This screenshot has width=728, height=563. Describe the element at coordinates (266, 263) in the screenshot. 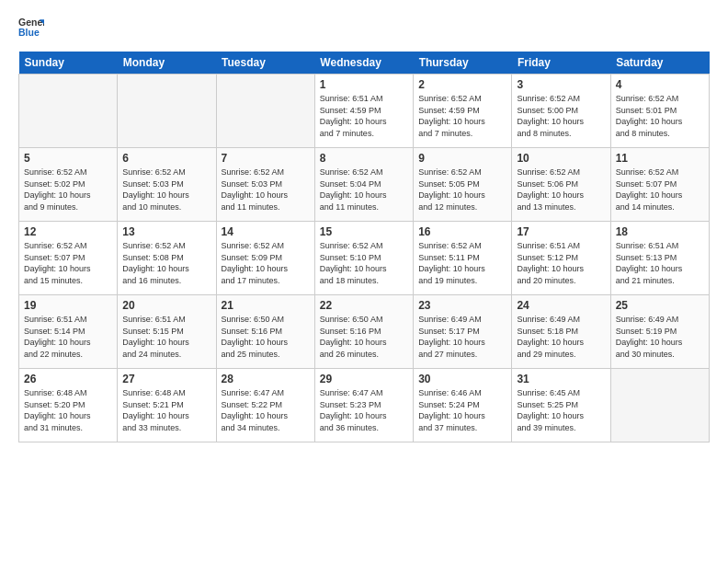

I see `day-info: Sunrise: 6:52 AMSunset: 5:09 PMDaylight:…` at that location.